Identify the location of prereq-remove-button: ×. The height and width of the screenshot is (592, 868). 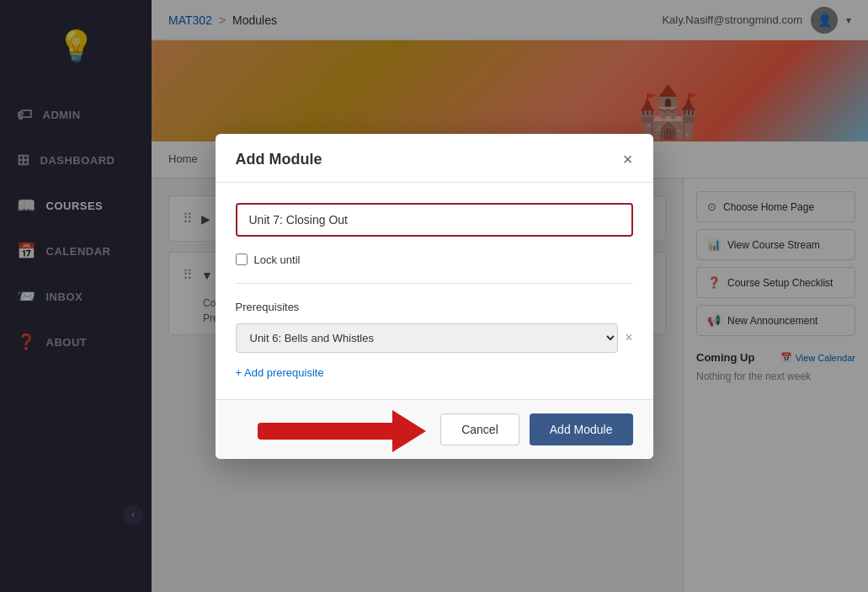
(628, 338).